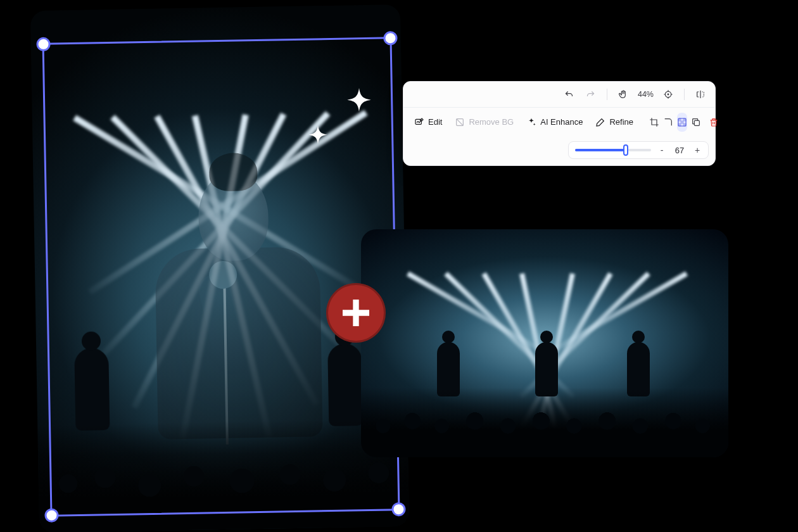 Image resolution: width=798 pixels, height=532 pixels. I want to click on toolbar-tools-row: Edit Remove BG AI Enhance Refine, so click(559, 122).